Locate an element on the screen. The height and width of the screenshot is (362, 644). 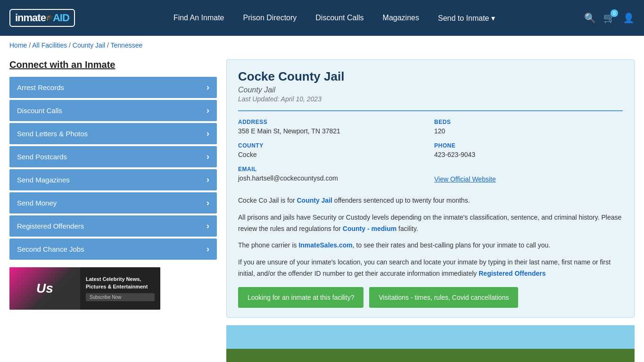
sidebar-item-send-postcards: Send Postcards › is located at coordinates (113, 156).